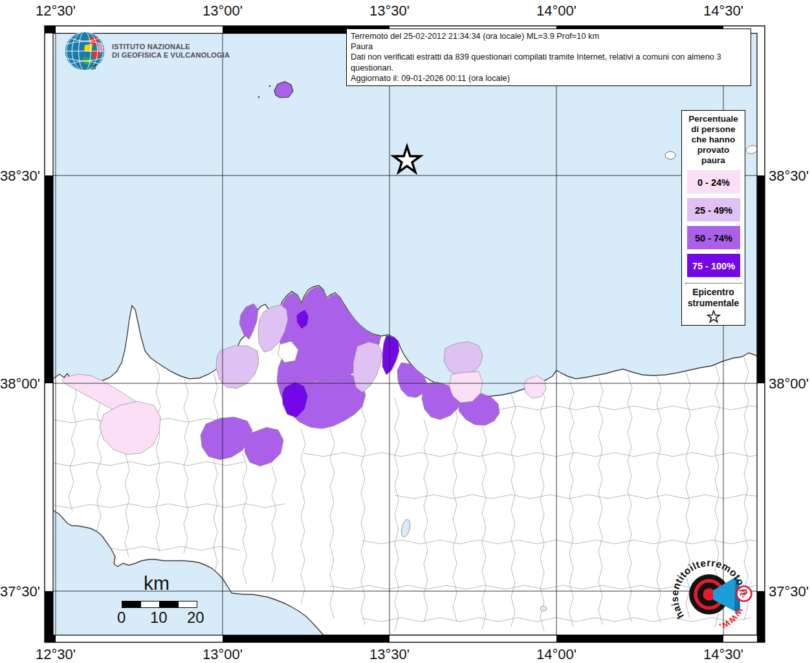 Image resolution: width=812 pixels, height=663 pixels. Describe the element at coordinates (714, 183) in the screenshot. I see `legend-item-label: 0 - 24%` at that location.